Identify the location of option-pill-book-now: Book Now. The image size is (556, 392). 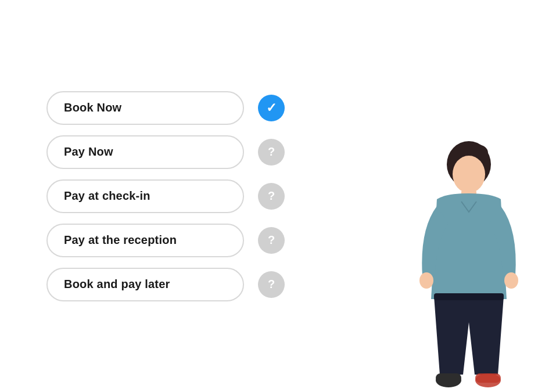
(145, 108).